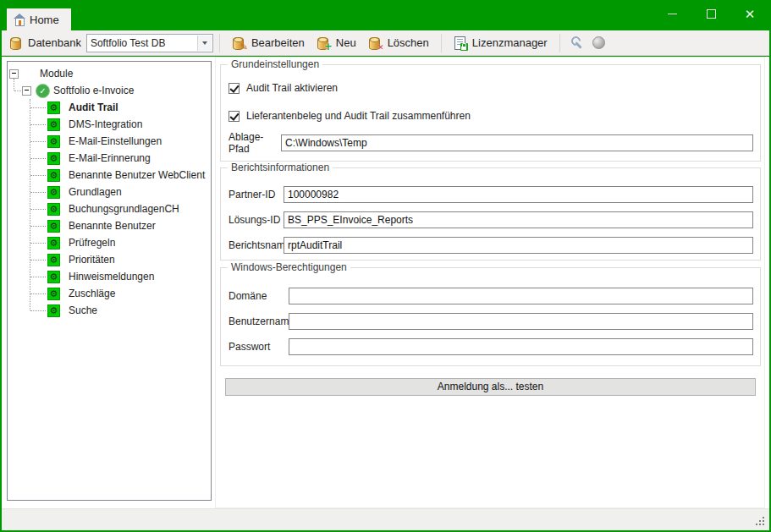  What do you see at coordinates (521, 296) in the screenshot?
I see `domain-input` at bounding box center [521, 296].